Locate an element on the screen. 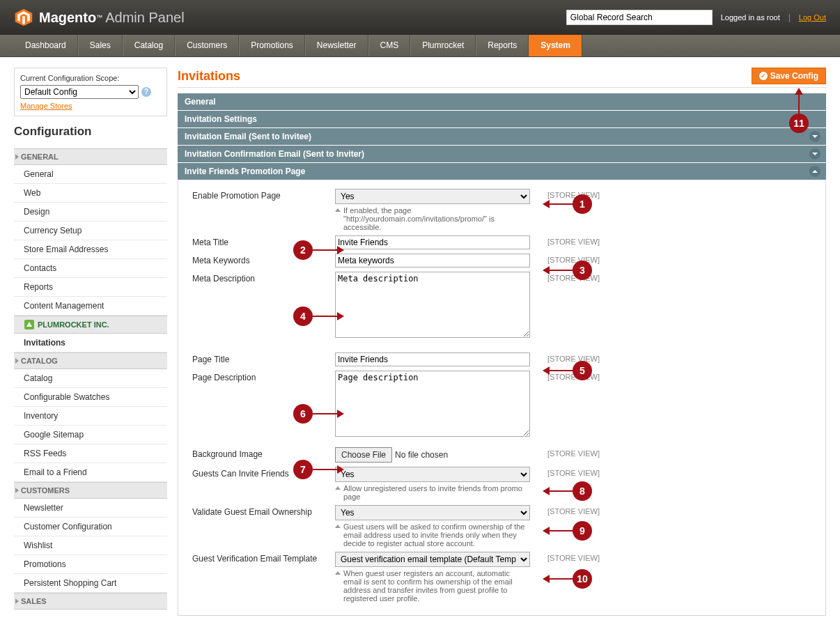 The image size is (840, 636). scope-select: Default Config is located at coordinates (79, 92).